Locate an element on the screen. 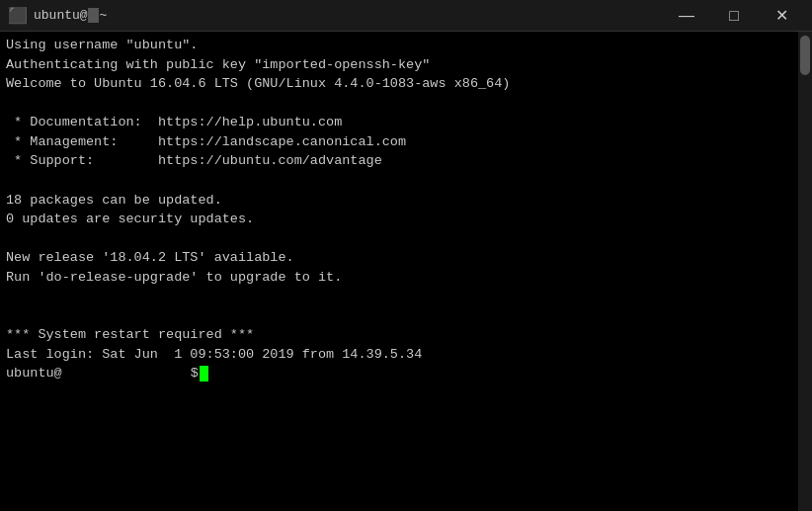  titlebar-controls: — □ ✕ is located at coordinates (734, 16).